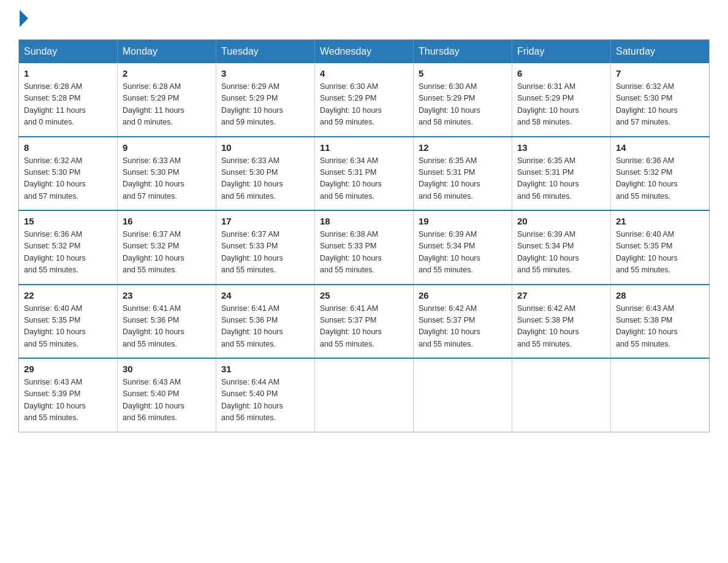  What do you see at coordinates (463, 174) in the screenshot?
I see `calendar-cell: 12Sunrise: 6:35 AMSunset: 5:31 PMDayligh…` at bounding box center [463, 174].